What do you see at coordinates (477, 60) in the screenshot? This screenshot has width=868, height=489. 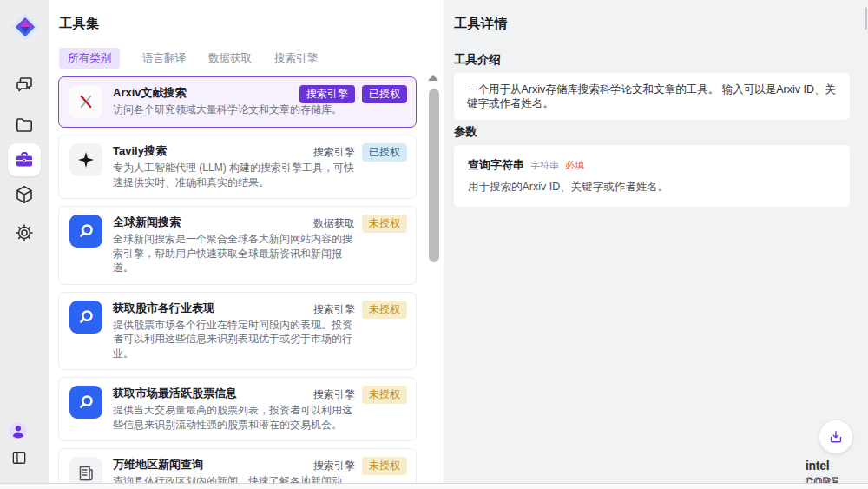 I see `intro-heading: 工具介绍` at bounding box center [477, 60].